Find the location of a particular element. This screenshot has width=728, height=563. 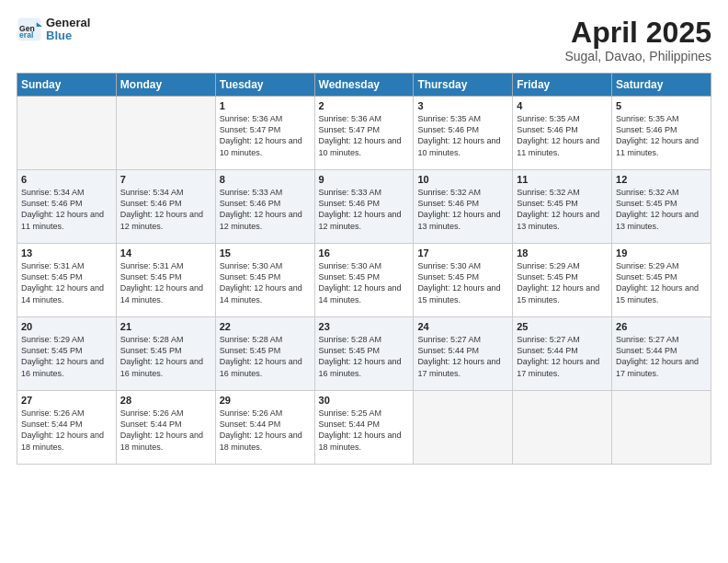

calendar-week-row: 20Sunrise: 5:29 AM Sunset: 5:45 PM Dayli… is located at coordinates (364, 354).